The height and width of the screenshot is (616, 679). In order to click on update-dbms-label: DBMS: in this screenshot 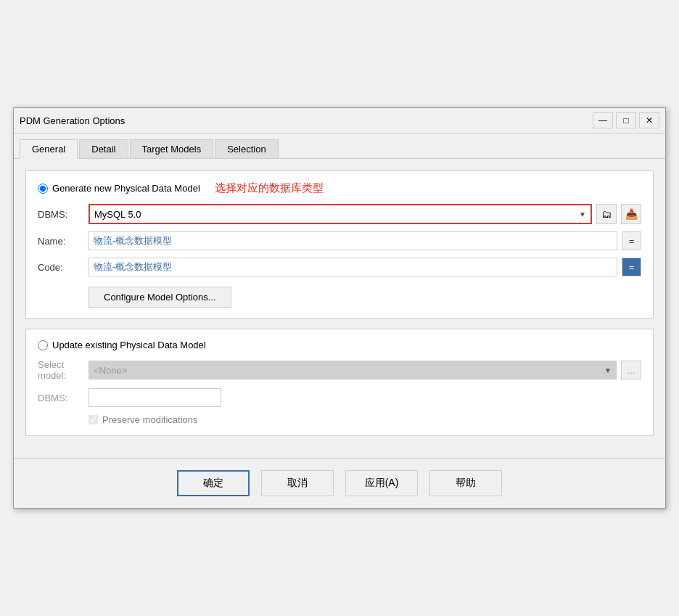, I will do `click(63, 398)`.